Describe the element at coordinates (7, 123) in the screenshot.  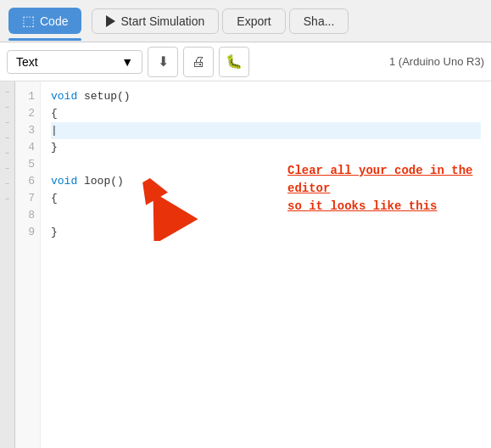
I see `port-2: ~` at that location.